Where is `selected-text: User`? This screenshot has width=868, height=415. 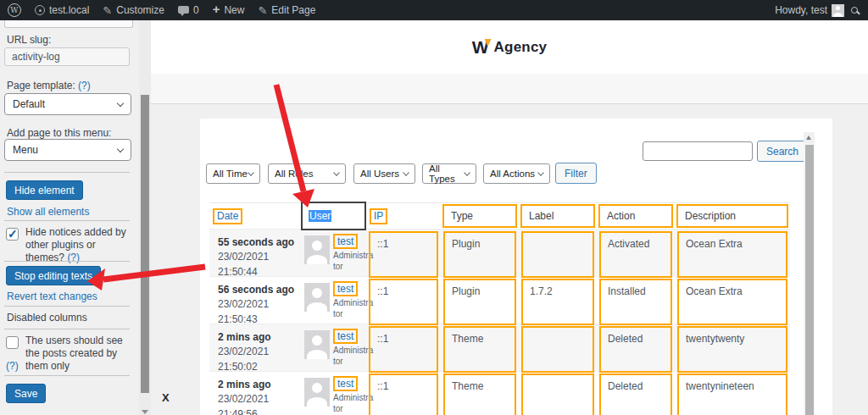
selected-text: User is located at coordinates (320, 216).